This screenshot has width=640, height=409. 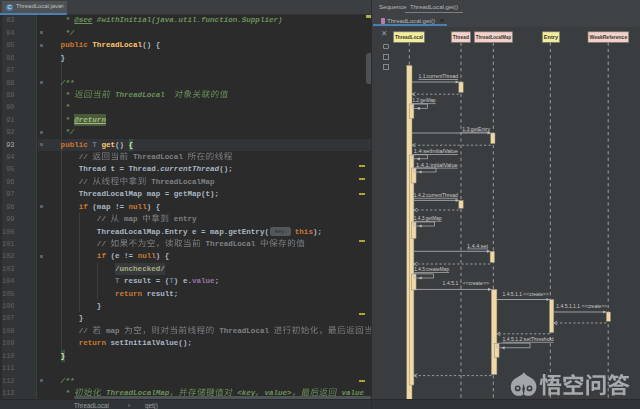 I want to click on svg-text: 1.4.5.1.1.1 <<create>>, so click(x=582, y=306).